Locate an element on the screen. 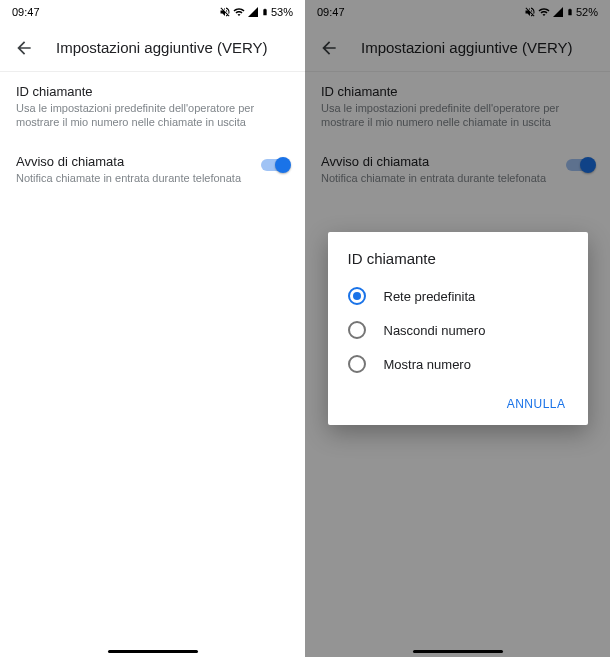  settings-list: ID chiamante Usa le impostazioni predefi… is located at coordinates (152, 134).